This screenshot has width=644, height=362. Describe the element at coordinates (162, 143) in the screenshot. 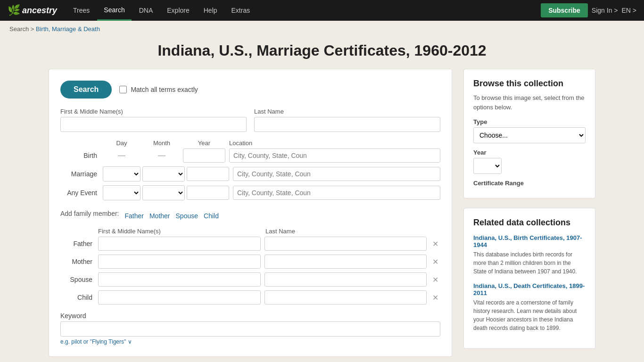

I see `month-col-header: Month` at that location.